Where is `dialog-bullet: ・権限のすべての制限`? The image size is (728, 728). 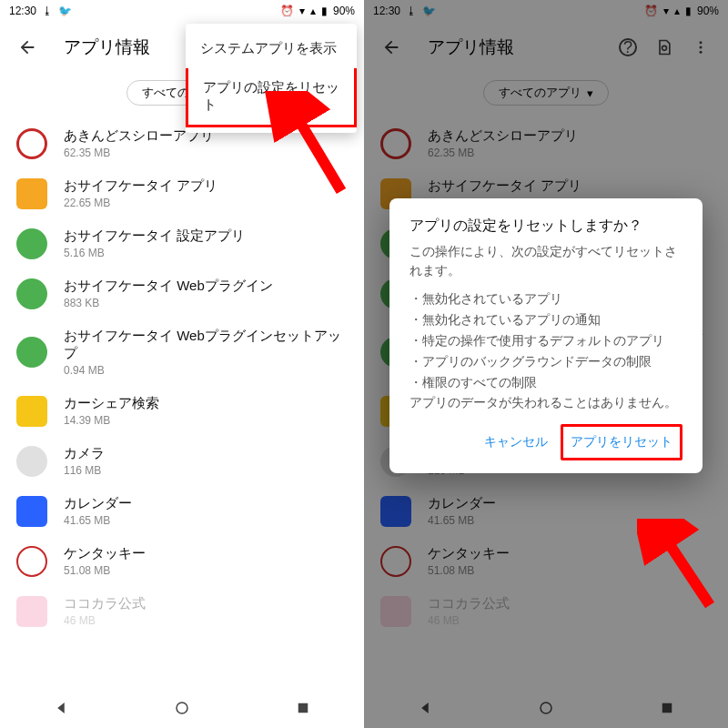
dialog-bullet: ・権限のすべての制限 is located at coordinates (546, 384).